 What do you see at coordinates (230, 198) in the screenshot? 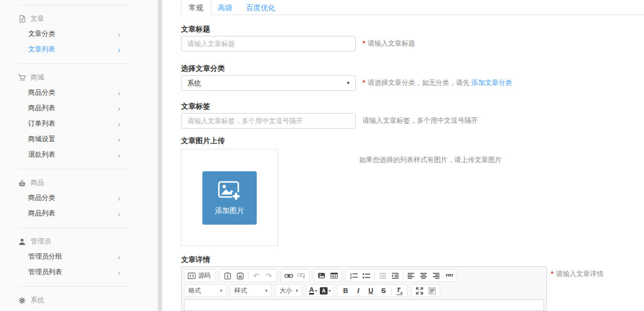
I see `add-image-button: 添加图片` at bounding box center [230, 198].